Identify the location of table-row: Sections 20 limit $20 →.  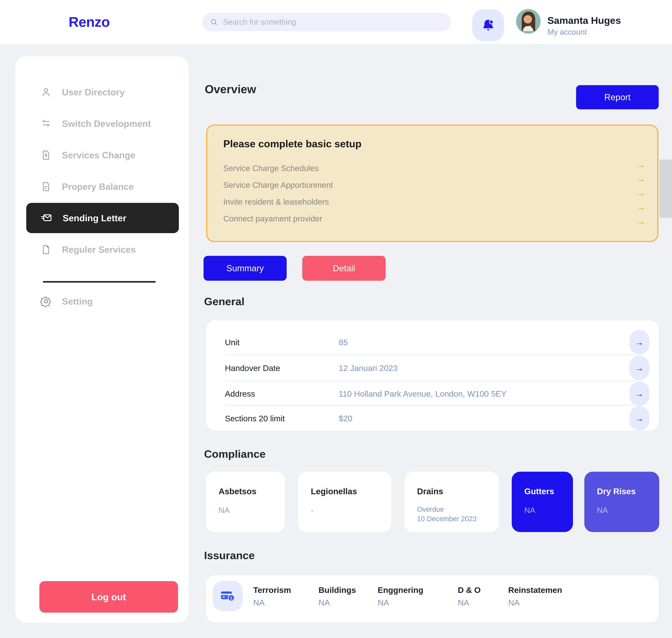
(432, 418).